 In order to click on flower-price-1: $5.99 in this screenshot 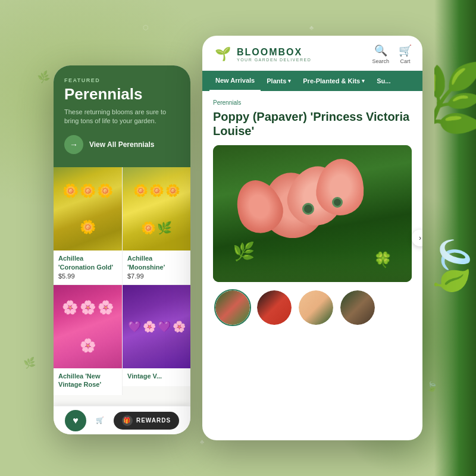, I will do `click(88, 276)`.